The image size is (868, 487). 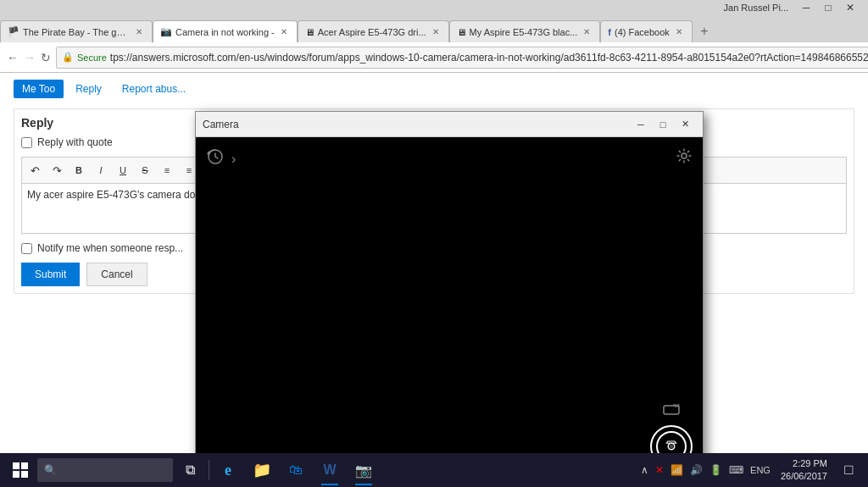 What do you see at coordinates (123, 170) in the screenshot?
I see `underline-button: U` at bounding box center [123, 170].